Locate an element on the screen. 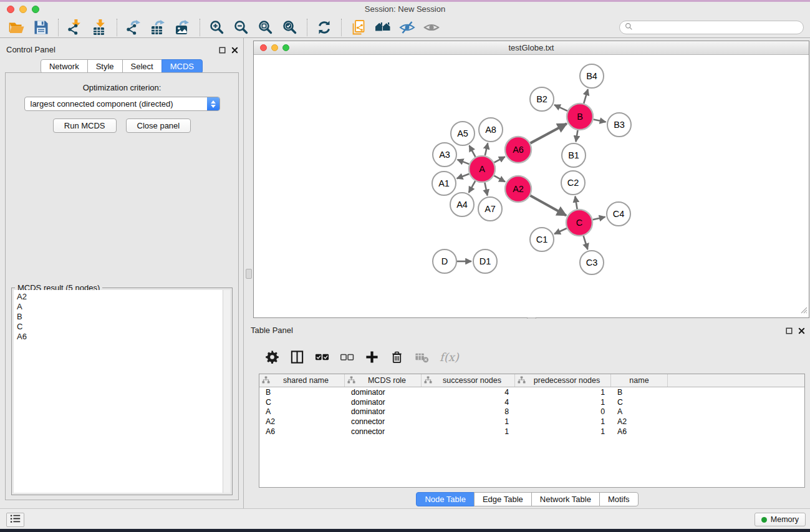  graph-edge-C-C3 is located at coordinates (586, 243).